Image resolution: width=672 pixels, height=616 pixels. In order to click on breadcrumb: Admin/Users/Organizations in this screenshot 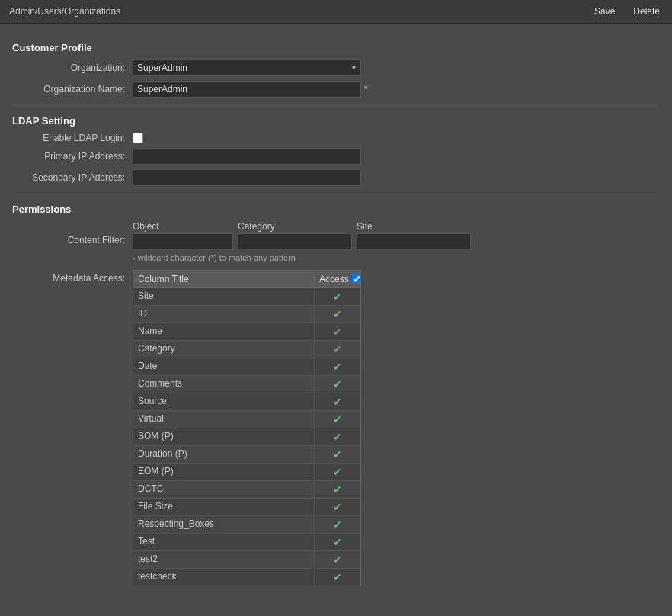, I will do `click(65, 11)`.